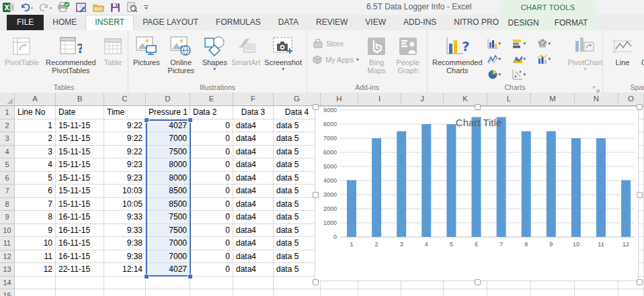  Describe the element at coordinates (35, 126) in the screenshot. I see `cell: 1` at that location.